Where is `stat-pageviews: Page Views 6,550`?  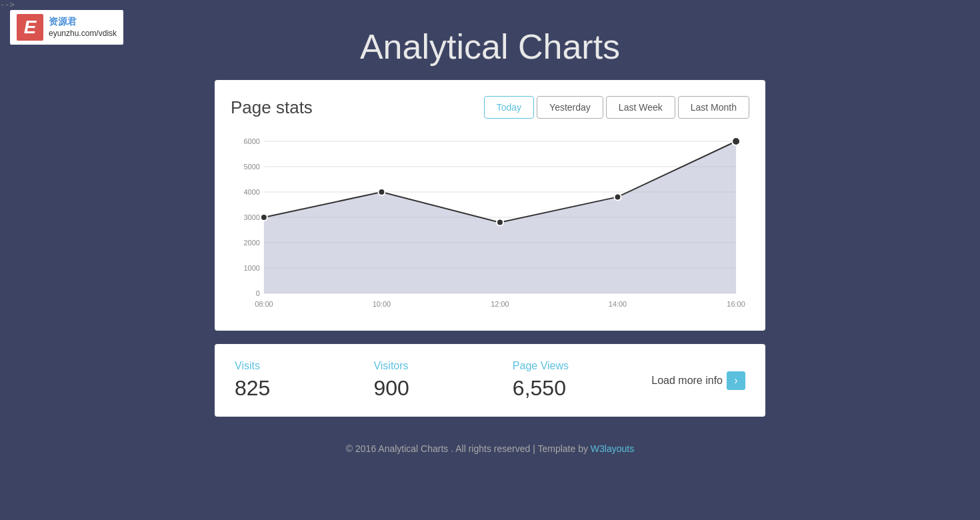 stat-pageviews: Page Views 6,550 is located at coordinates (582, 380).